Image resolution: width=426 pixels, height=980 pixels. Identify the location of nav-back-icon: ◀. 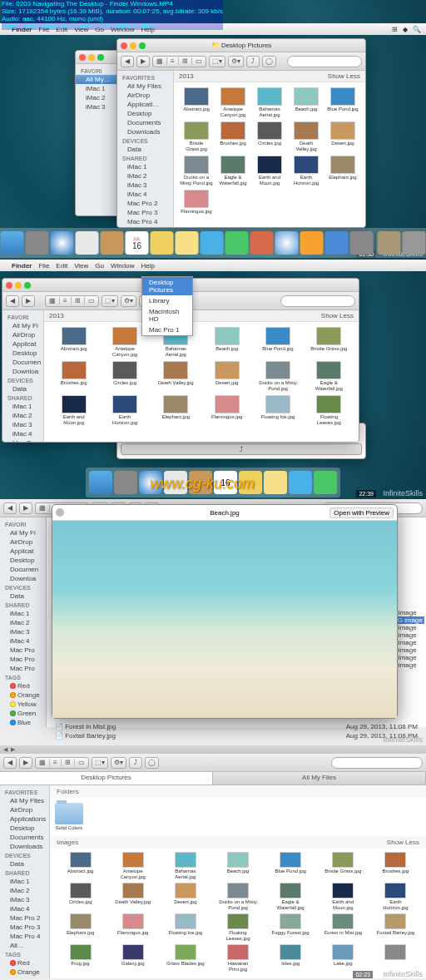
(5, 750).